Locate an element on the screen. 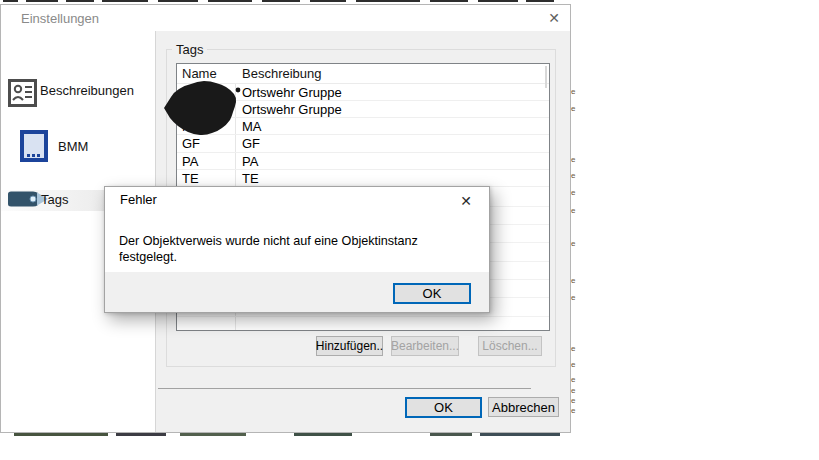 The image size is (819, 460). error-ok-button: OK is located at coordinates (432, 294).